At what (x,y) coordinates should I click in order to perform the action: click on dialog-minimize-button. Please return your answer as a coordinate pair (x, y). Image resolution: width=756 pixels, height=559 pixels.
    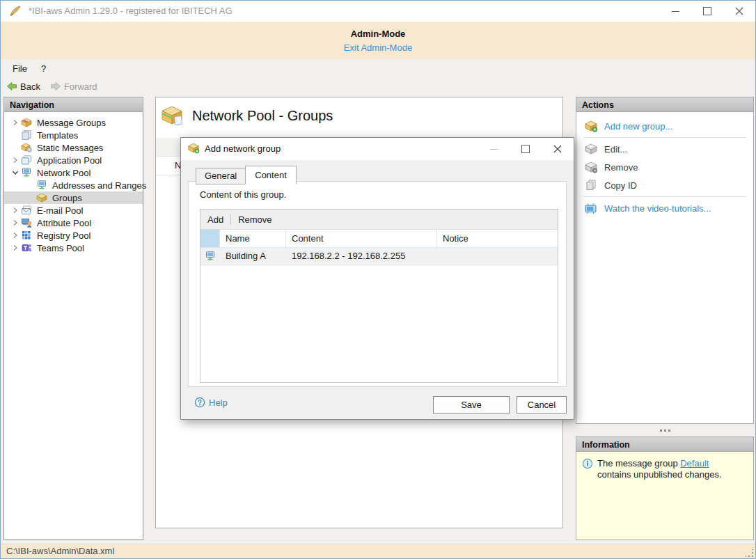
    Looking at the image, I should click on (494, 149).